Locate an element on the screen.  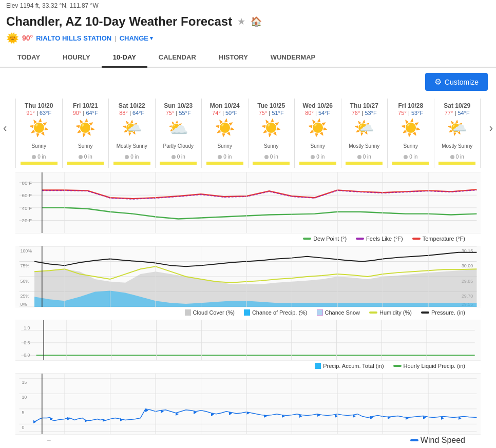
forecast-day: Tue 10/25 75° | 51°F ☀️ Sunny 0 in is located at coordinates (272, 133).